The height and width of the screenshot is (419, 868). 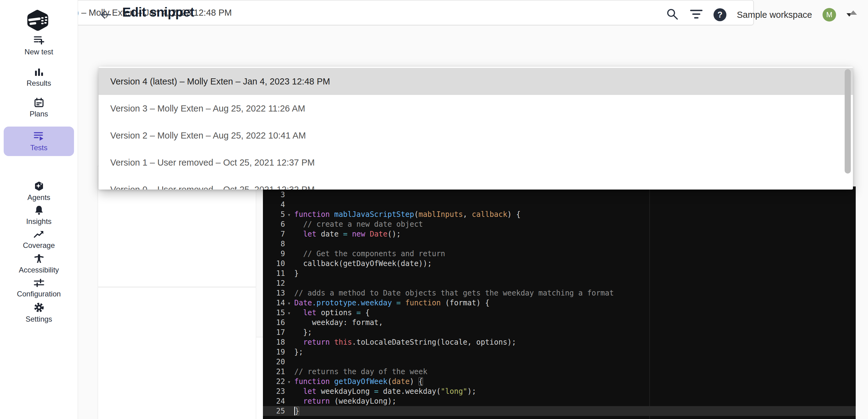 What do you see at coordinates (274, 362) in the screenshot?
I see `line-number: 20` at bounding box center [274, 362].